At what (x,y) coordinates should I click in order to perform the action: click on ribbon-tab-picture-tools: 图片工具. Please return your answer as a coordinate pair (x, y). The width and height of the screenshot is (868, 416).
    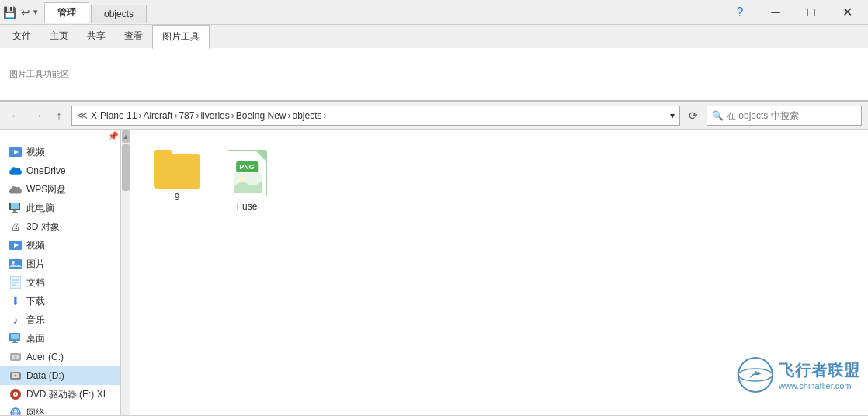
    Looking at the image, I should click on (181, 37).